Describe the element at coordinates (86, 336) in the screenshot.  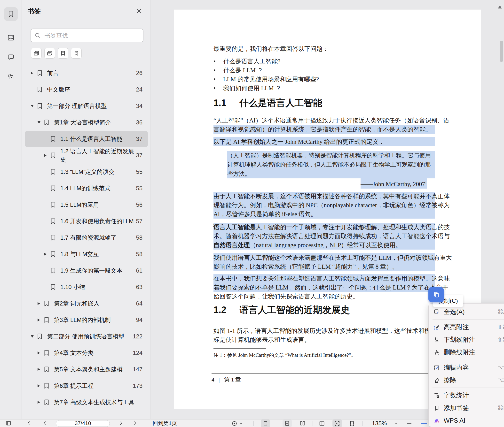
I see `bookmark-item: 第二部分 使用预训练语言模型122` at that location.